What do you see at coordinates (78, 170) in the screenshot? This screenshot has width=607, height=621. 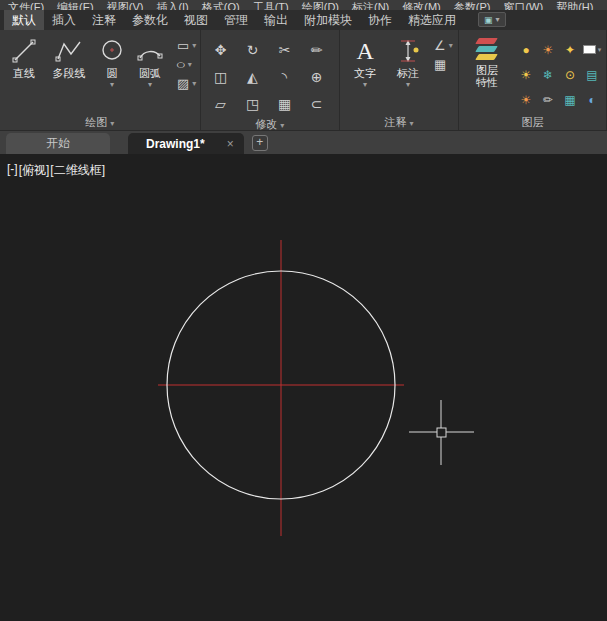 I see `viewport-visual-style-control: [二维线框]` at bounding box center [78, 170].